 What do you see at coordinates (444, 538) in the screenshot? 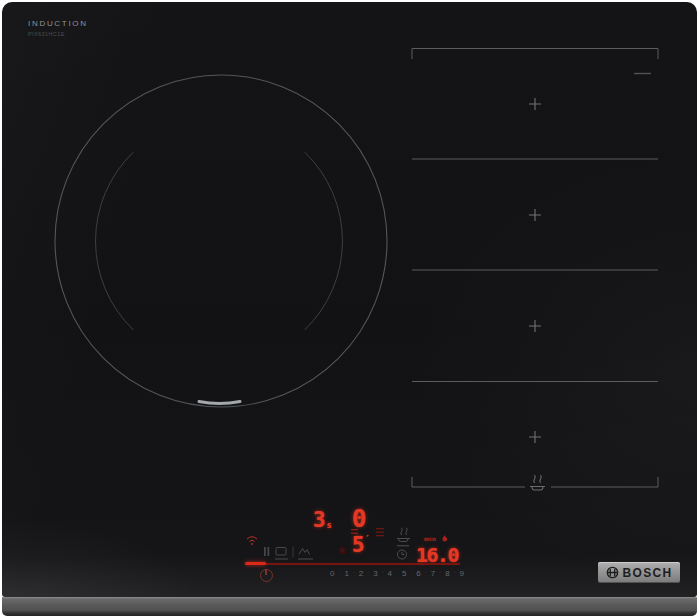
I see `flame-icon` at bounding box center [444, 538].